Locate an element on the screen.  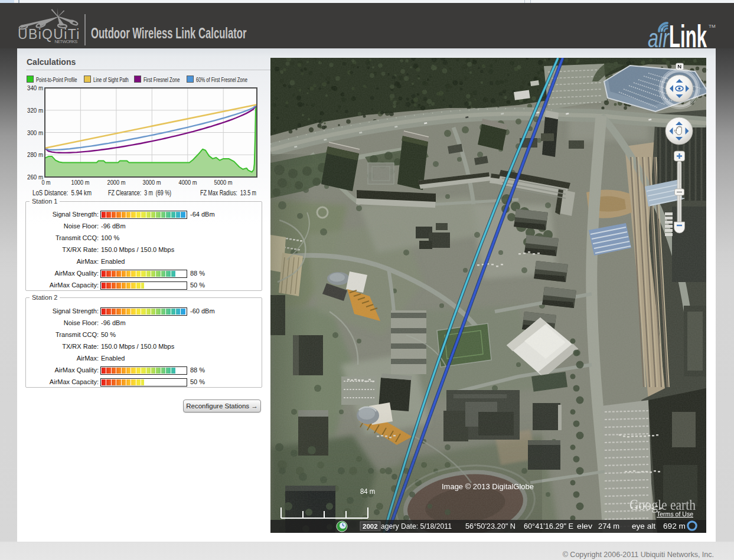
svg-text: 320 m is located at coordinates (35, 110).